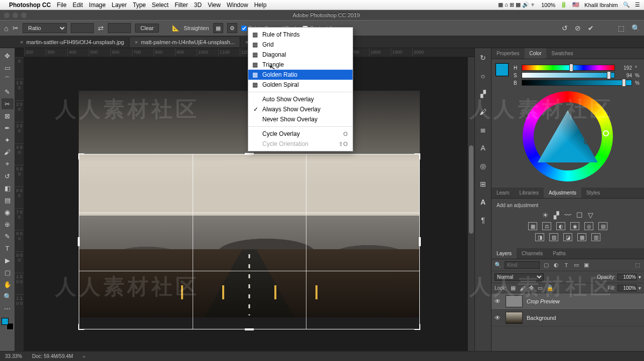 Image resolution: width=644 pixels, height=361 pixels. Describe the element at coordinates (300, 85) in the screenshot. I see `overlay-option-golden-spiral: ▦Golden Spiral` at that location.